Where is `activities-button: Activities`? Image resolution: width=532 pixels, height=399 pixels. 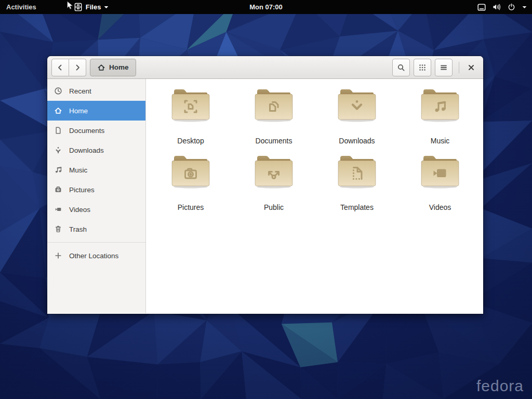 activities-button: Activities is located at coordinates (21, 7).